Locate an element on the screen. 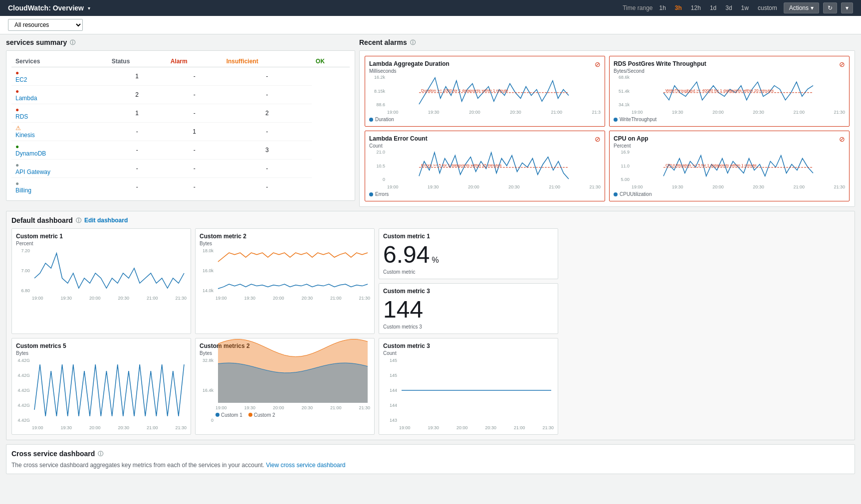  y-label: 5.00 is located at coordinates (622, 179).